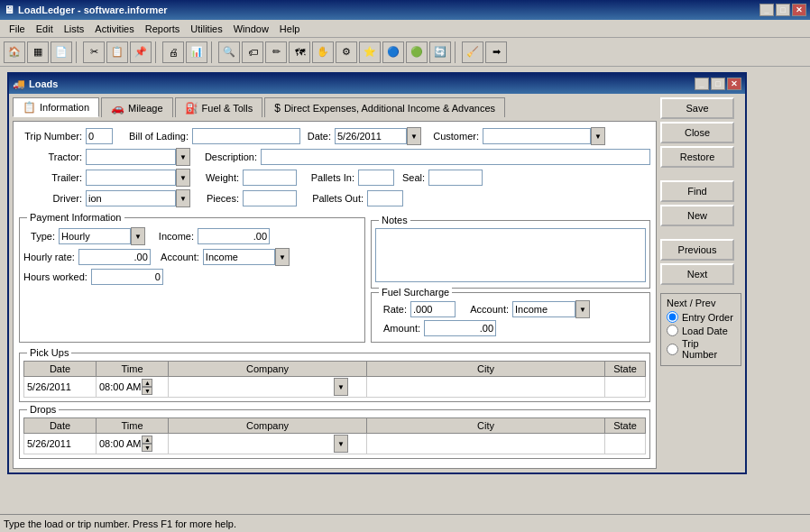  Describe the element at coordinates (537, 136) in the screenshot. I see `customer-input` at that location.